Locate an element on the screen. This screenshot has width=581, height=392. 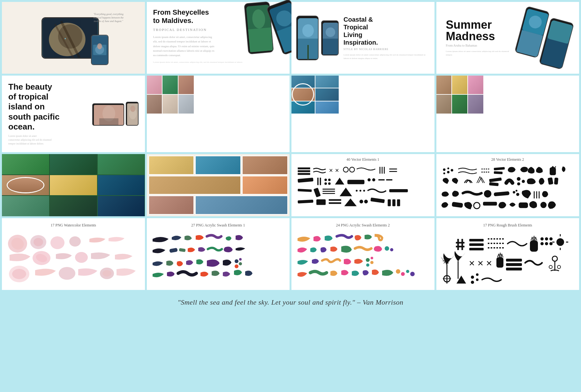
sheycelles-content: From Sheycelles to Maldives. tropical de… is located at coordinates (198, 38).